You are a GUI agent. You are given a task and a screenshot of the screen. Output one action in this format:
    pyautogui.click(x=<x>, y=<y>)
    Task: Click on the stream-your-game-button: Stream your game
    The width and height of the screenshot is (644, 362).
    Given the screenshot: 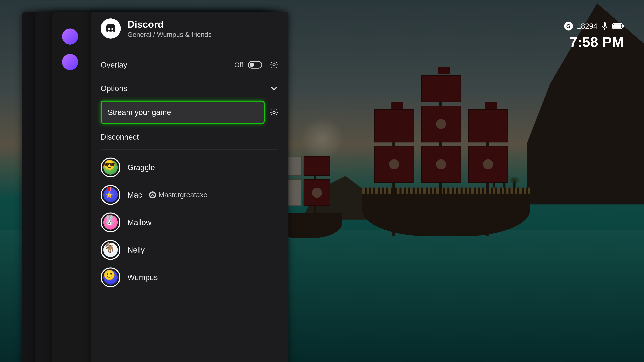 What is the action you would take?
    pyautogui.click(x=182, y=112)
    